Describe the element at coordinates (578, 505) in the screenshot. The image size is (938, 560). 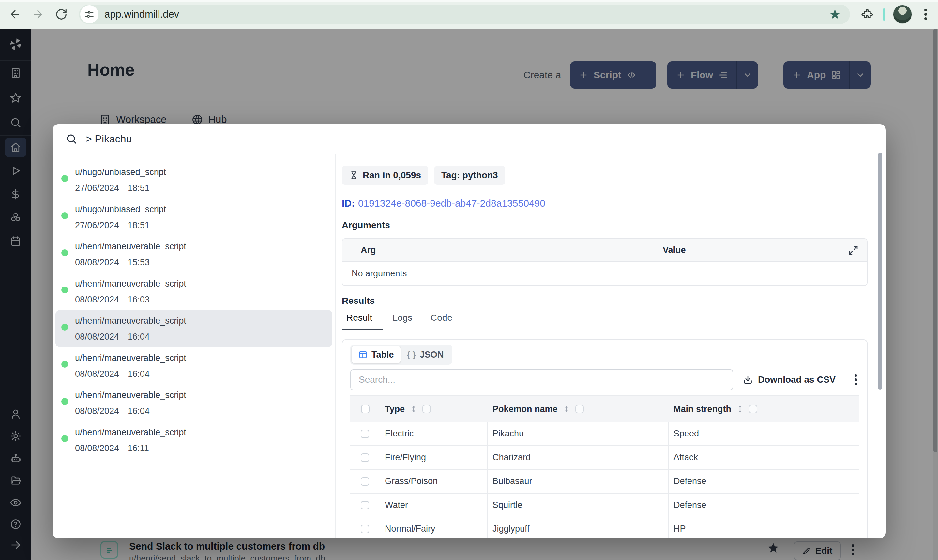
I see `table-cell: Squirtle` at that location.